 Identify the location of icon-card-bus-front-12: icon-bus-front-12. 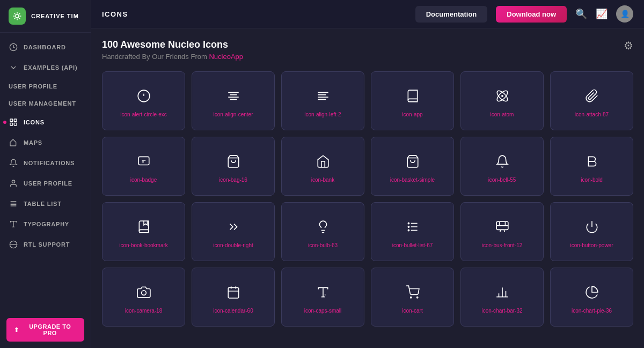
(502, 232).